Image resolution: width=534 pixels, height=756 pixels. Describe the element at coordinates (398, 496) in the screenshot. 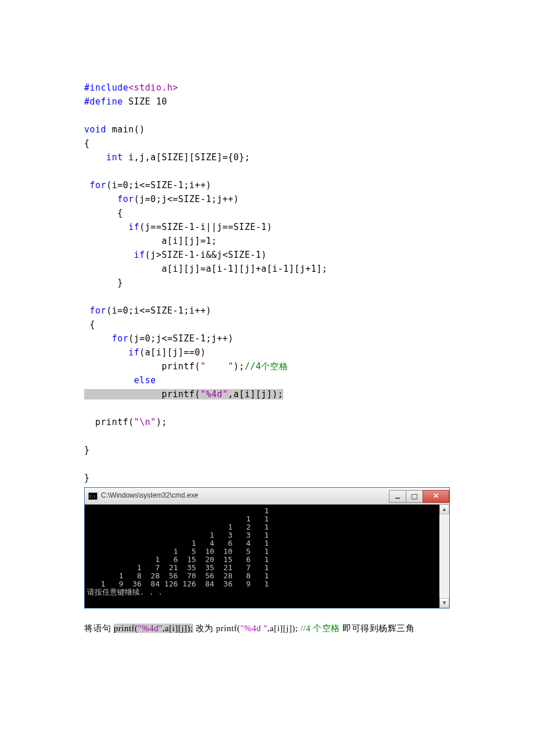

I see `minimize-button` at that location.